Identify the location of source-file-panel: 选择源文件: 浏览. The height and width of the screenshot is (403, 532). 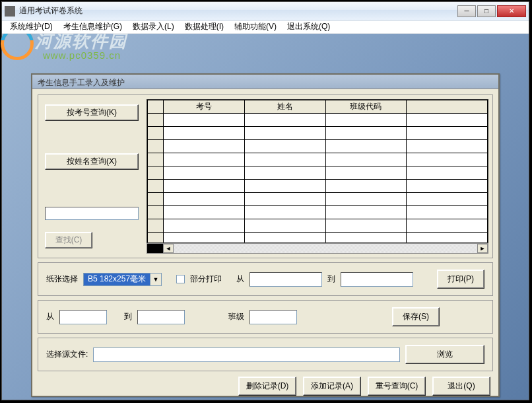
(265, 354).